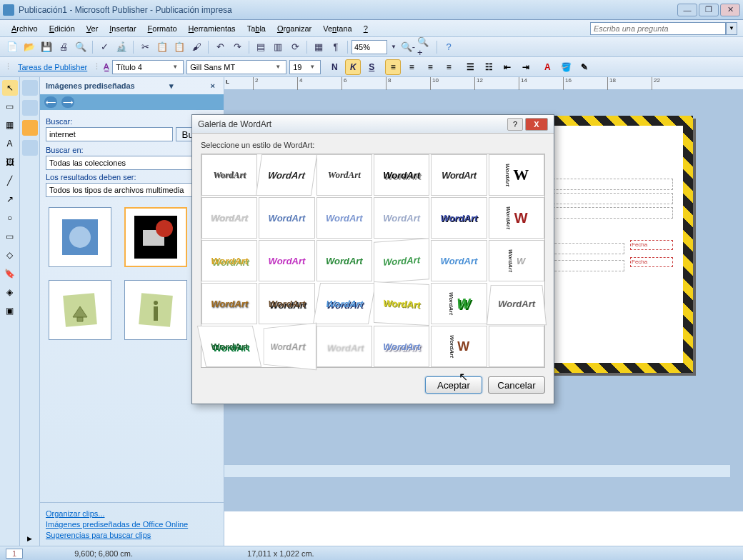  What do you see at coordinates (344, 304) in the screenshot?
I see `wordart-style-21: WordArt` at bounding box center [344, 304].